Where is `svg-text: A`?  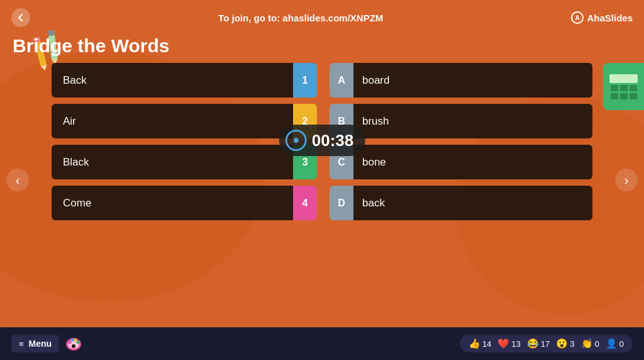 svg-text: A is located at coordinates (577, 18).